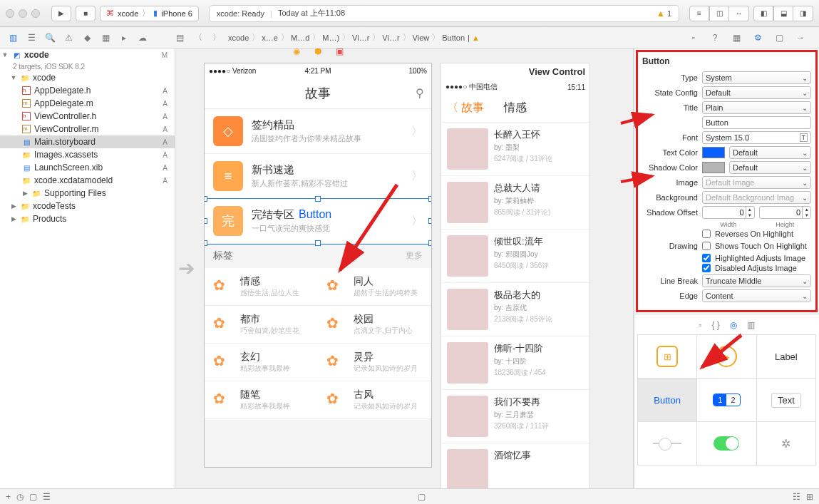 The image size is (819, 504). What do you see at coordinates (800, 38) in the screenshot?
I see `connections-inspector-icon: →` at bounding box center [800, 38].